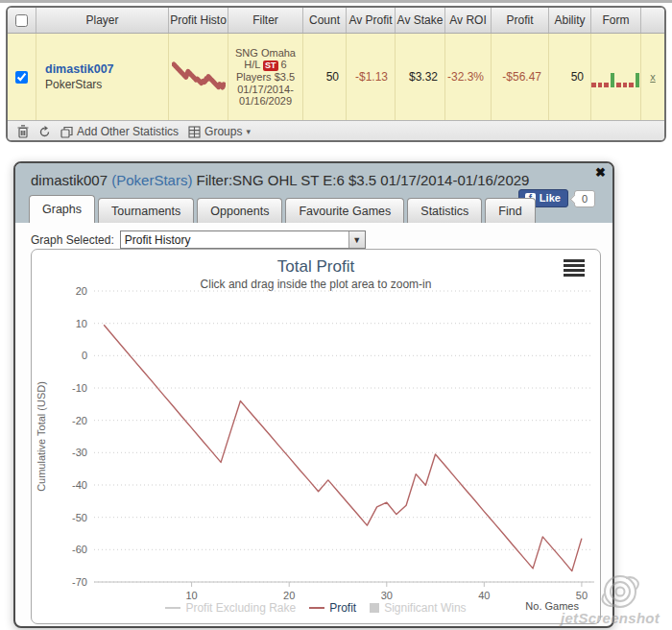 This screenshot has height=630, width=672. I want to click on svg-text: -10, so click(80, 388).